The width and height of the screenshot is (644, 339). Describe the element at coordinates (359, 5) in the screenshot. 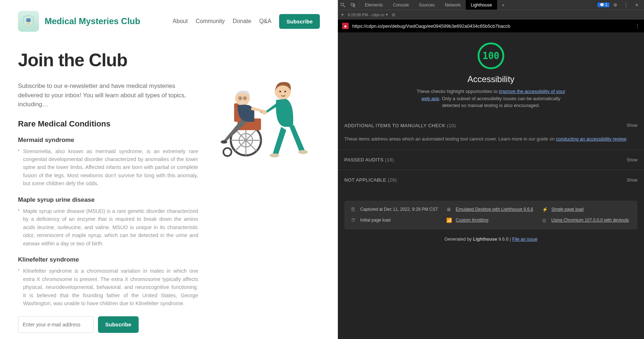

I see `separator` at that location.